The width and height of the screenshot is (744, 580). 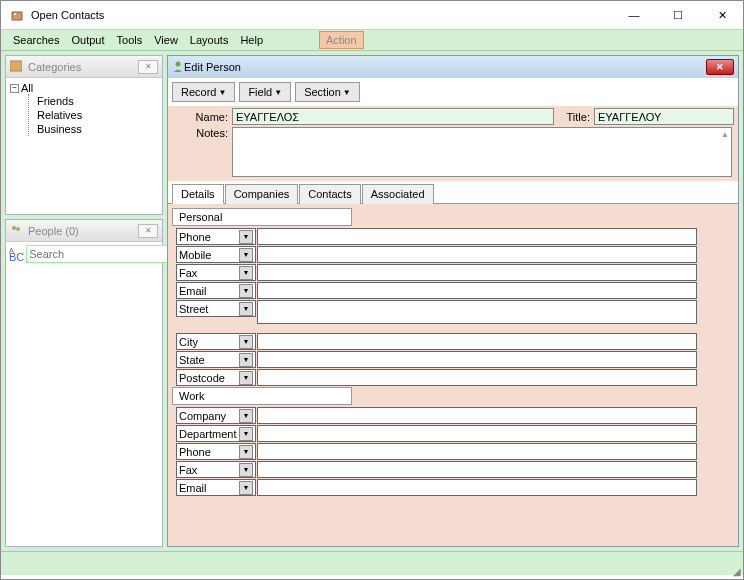 I want to click on name-label: Name:, so click(x=202, y=117).